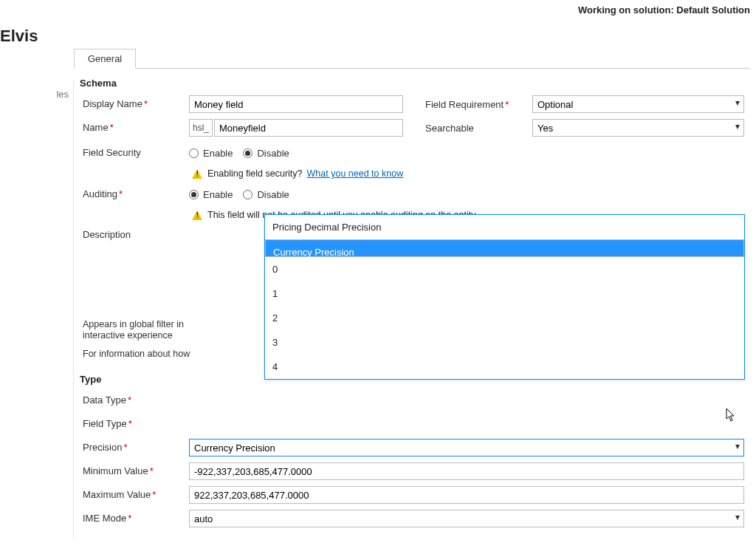 The width and height of the screenshot is (756, 554). What do you see at coordinates (134, 104) in the screenshot?
I see `label-display-name: Display Name*` at bounding box center [134, 104].